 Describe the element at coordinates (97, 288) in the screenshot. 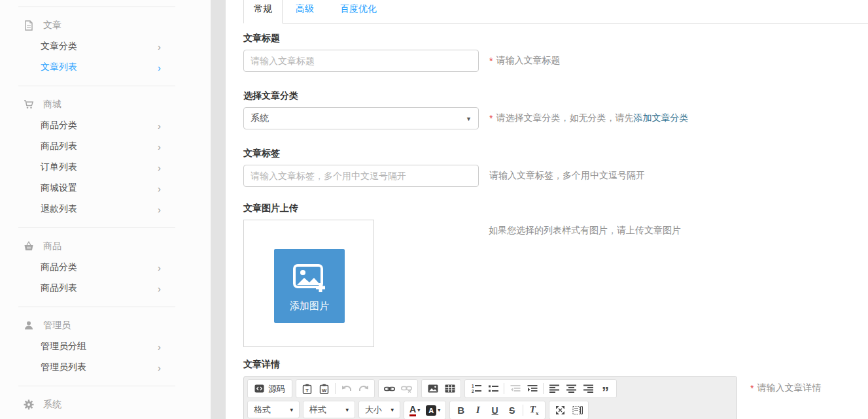

I see `sidebar-item-product-list: 商品列表 ›` at that location.